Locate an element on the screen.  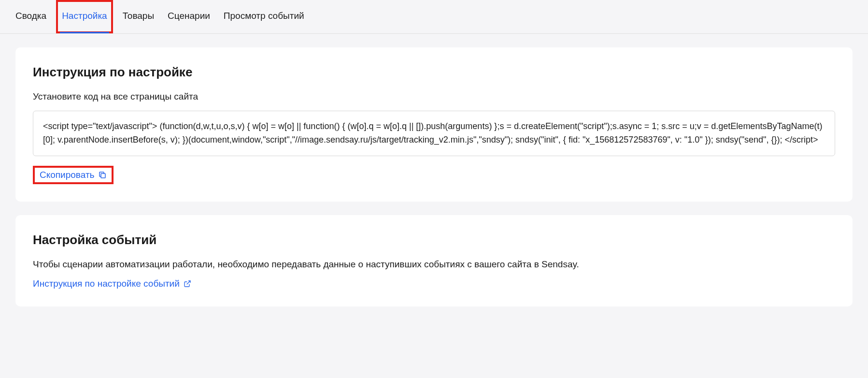
tab-settings-label: Настройка is located at coordinates (85, 15).